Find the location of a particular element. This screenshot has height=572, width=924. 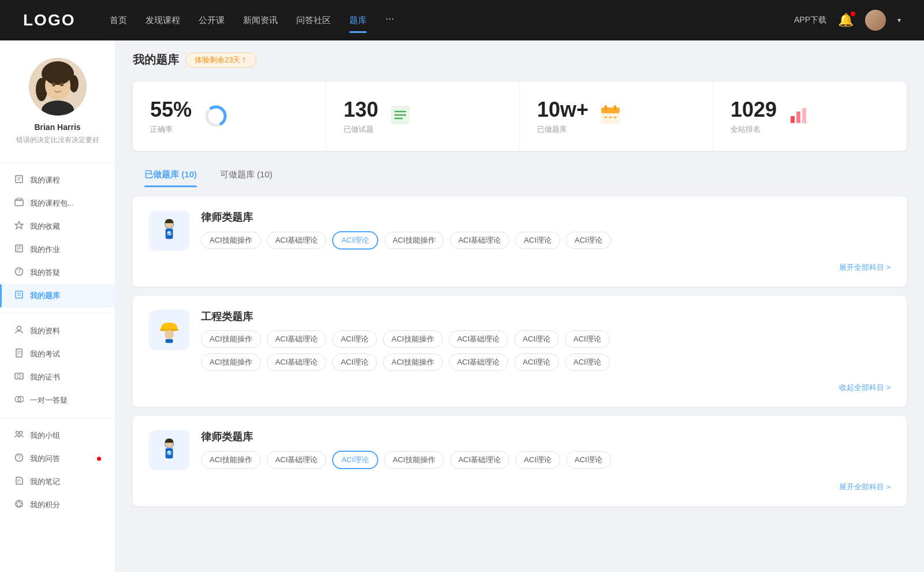

bank-title-2: 工程类题库 is located at coordinates (546, 317).